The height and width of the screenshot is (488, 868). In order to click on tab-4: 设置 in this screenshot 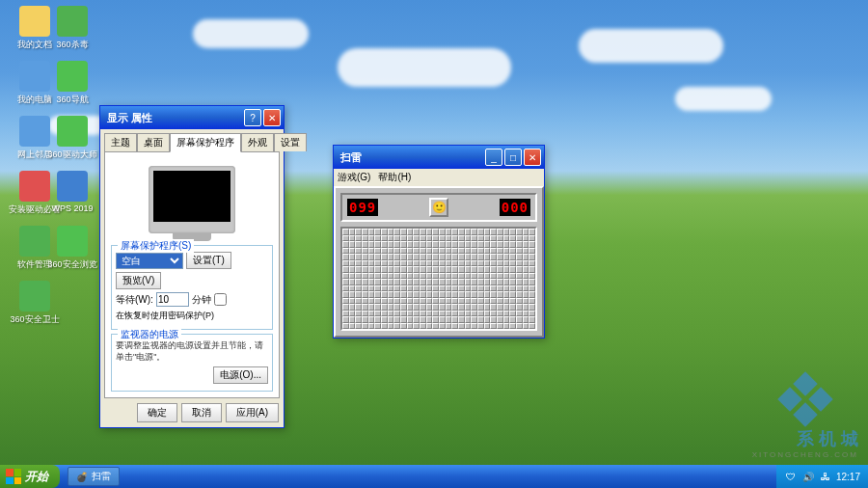, I will do `click(290, 143)`.